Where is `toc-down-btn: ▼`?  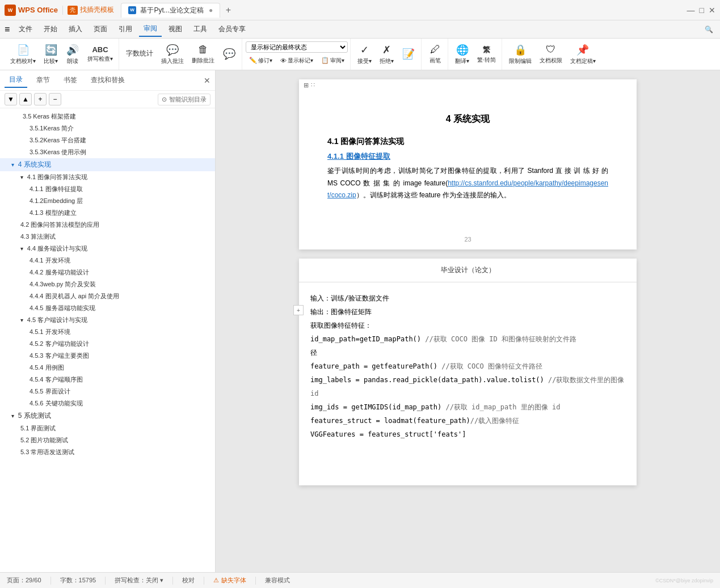 toc-down-btn: ▼ is located at coordinates (11, 99).